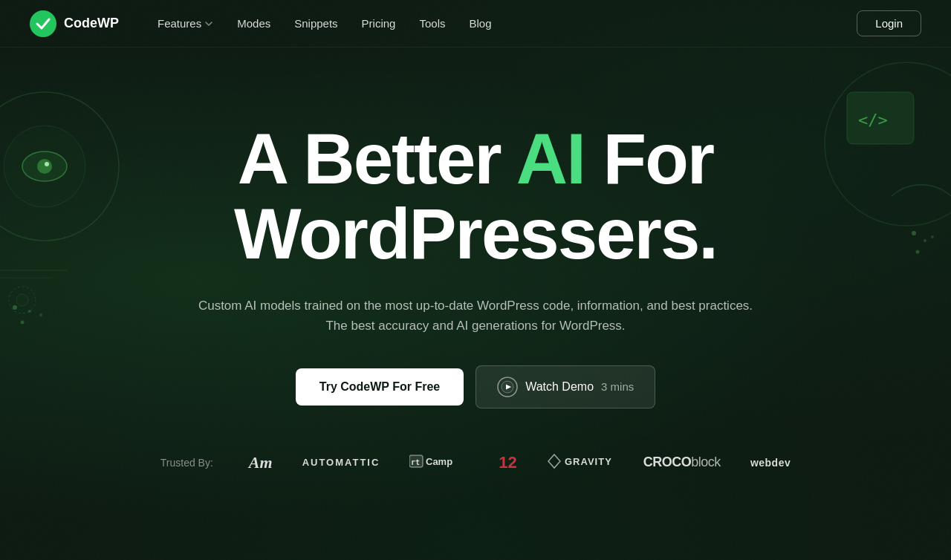  Describe the element at coordinates (507, 463) in the screenshot. I see `logo-12: 12` at that location.